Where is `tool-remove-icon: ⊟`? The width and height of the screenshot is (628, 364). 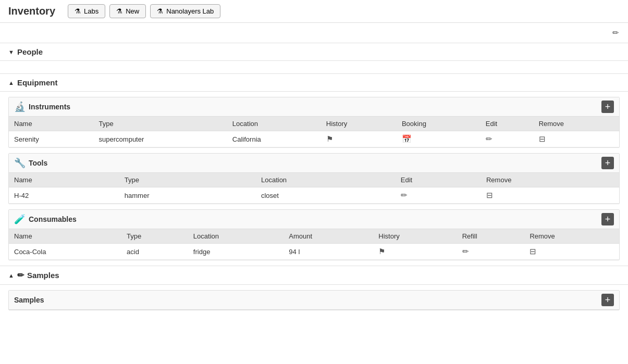
tool-remove-icon: ⊟ is located at coordinates (490, 195).